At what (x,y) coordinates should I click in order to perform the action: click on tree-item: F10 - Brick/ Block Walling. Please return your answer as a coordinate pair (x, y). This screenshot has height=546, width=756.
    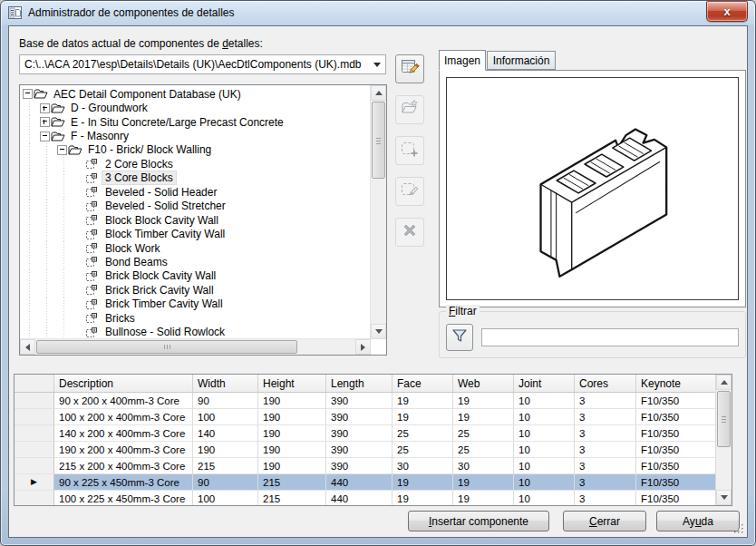
    Looking at the image, I should click on (196, 151).